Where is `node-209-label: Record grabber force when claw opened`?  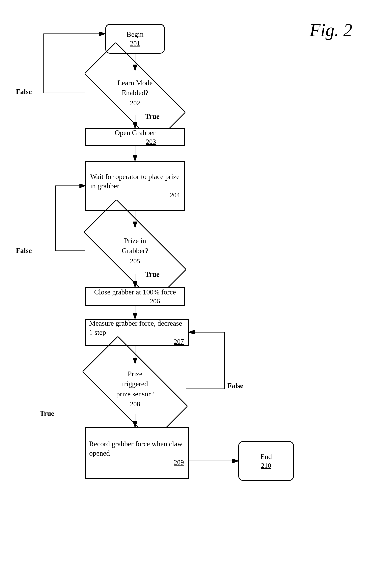
node-209-label: Record grabber force when claw opened is located at coordinates (137, 449).